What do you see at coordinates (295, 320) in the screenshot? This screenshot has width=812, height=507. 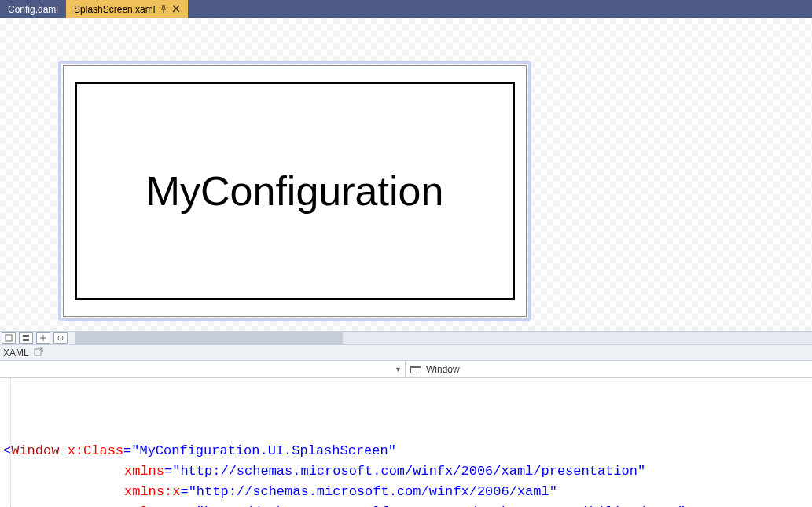 I see `selection-rail-bottom` at bounding box center [295, 320].